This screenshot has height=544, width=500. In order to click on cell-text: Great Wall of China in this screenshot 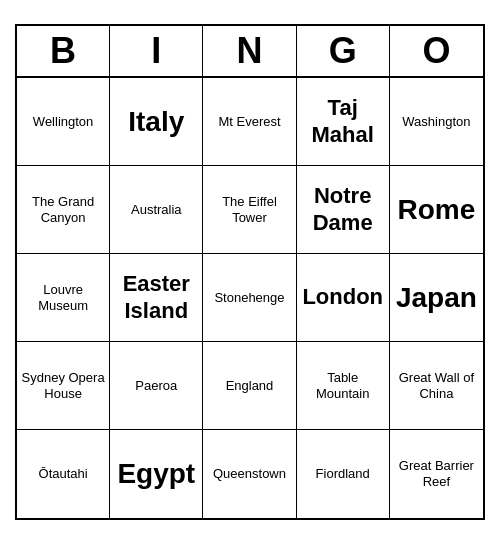, I will do `click(436, 386)`.